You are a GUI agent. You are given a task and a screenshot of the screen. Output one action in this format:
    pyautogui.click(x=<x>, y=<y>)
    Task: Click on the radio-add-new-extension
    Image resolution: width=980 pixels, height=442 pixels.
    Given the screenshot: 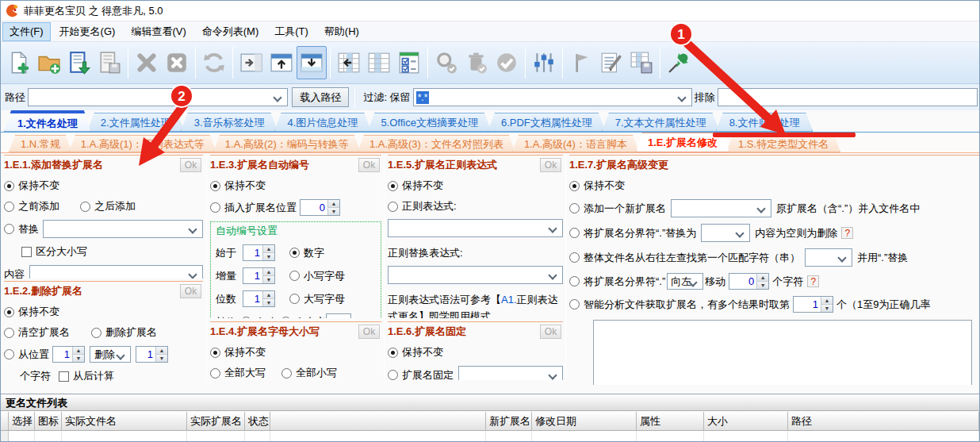 What is the action you would take?
    pyautogui.click(x=574, y=208)
    